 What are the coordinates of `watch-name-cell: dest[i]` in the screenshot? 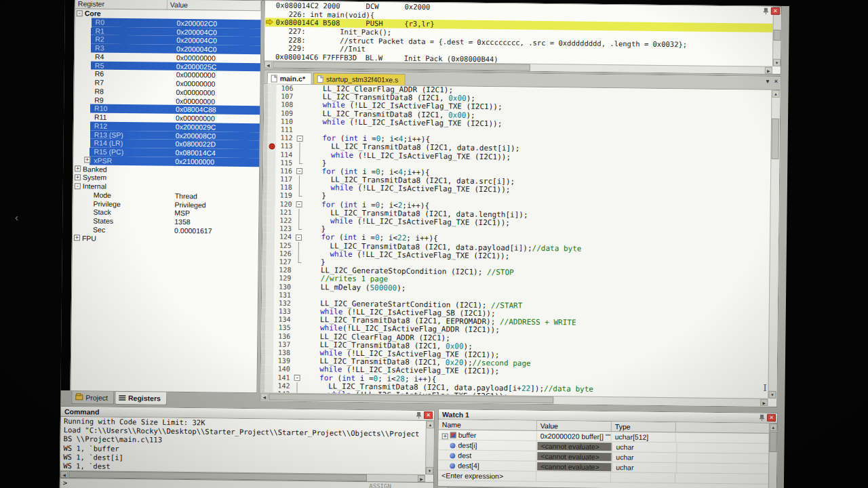 It's located at (487, 445).